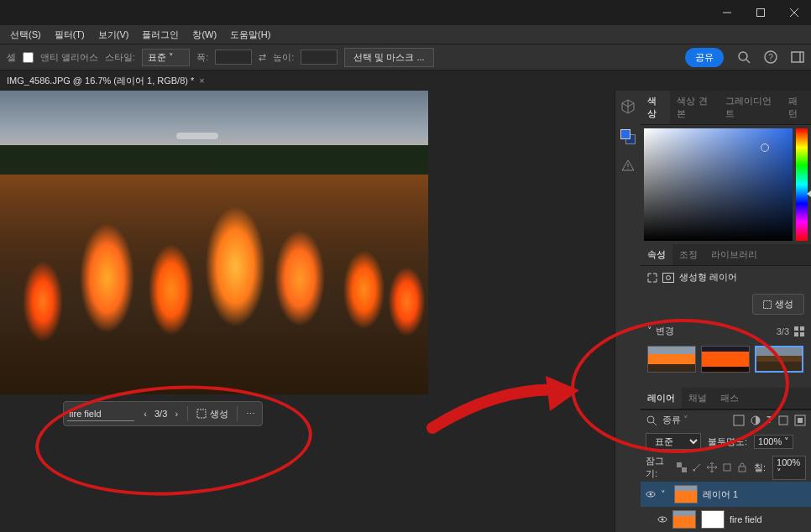  I want to click on maximize-button, so click(761, 13).